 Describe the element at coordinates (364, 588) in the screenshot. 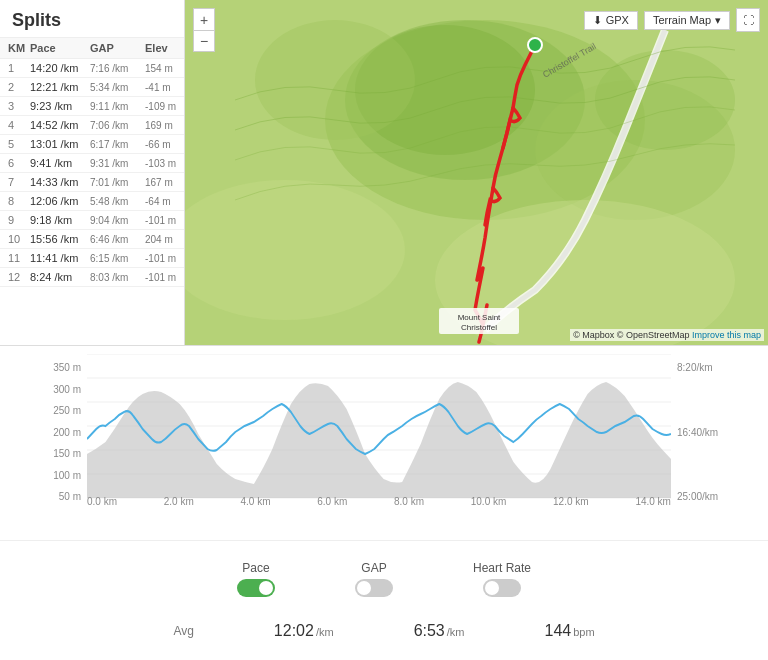

I see `gap-toggle-knob` at that location.